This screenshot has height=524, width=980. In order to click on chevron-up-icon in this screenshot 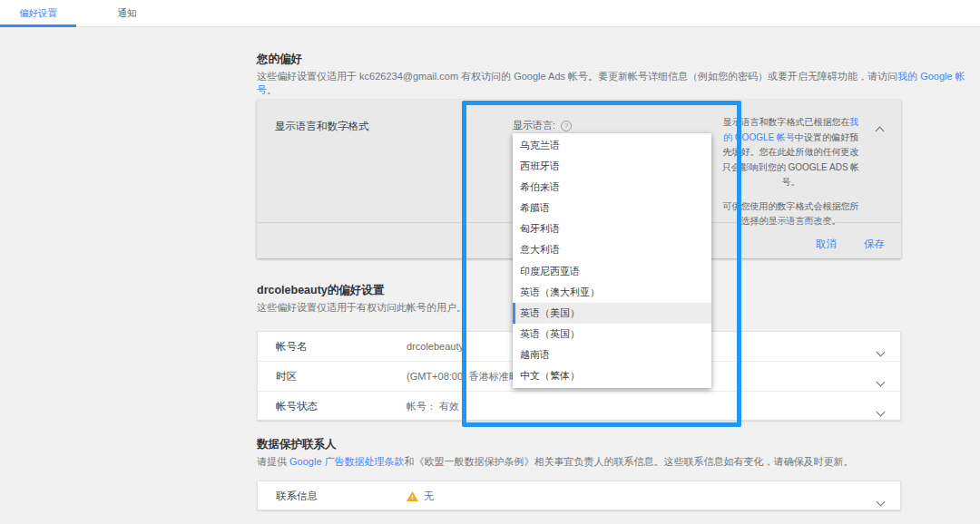, I will do `click(880, 130)`.